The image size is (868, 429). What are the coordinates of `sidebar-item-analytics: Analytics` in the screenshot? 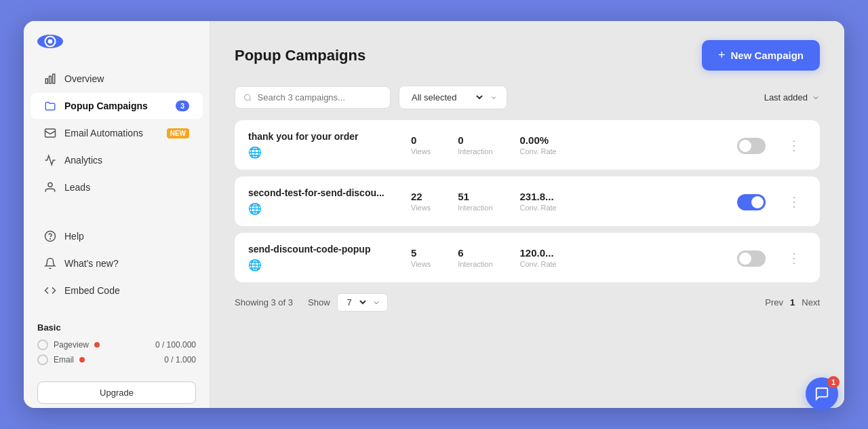 It's located at (117, 160).